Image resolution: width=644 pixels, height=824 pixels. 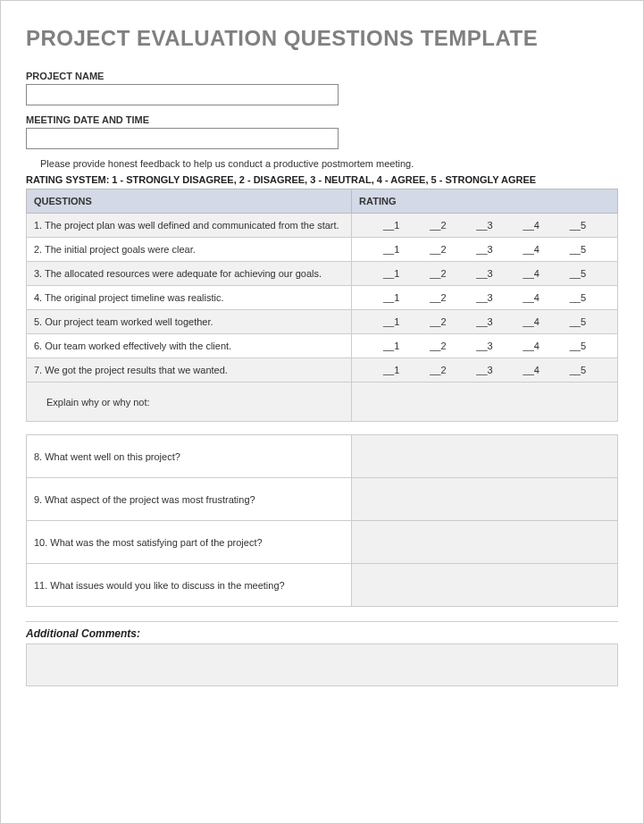 I want to click on open-question-text: 9. What aspect of the project was most f…, so click(x=189, y=500).